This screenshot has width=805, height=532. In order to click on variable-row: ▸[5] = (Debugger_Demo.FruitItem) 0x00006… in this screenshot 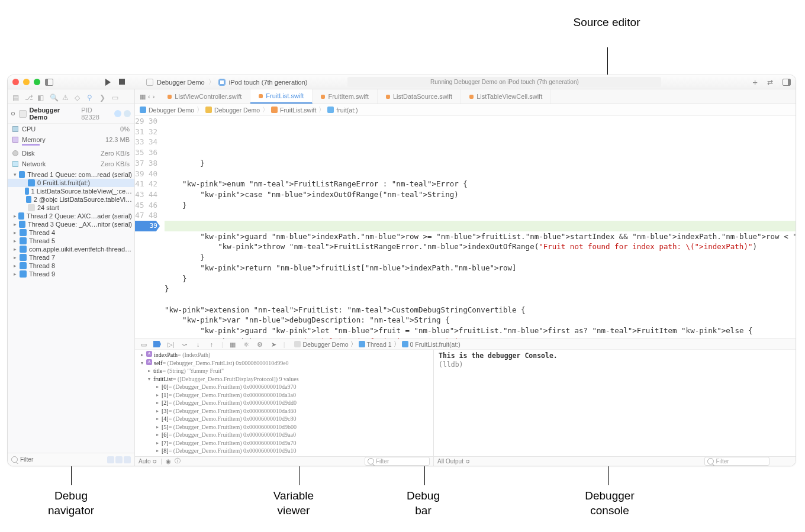, I will do `click(284, 427)`.